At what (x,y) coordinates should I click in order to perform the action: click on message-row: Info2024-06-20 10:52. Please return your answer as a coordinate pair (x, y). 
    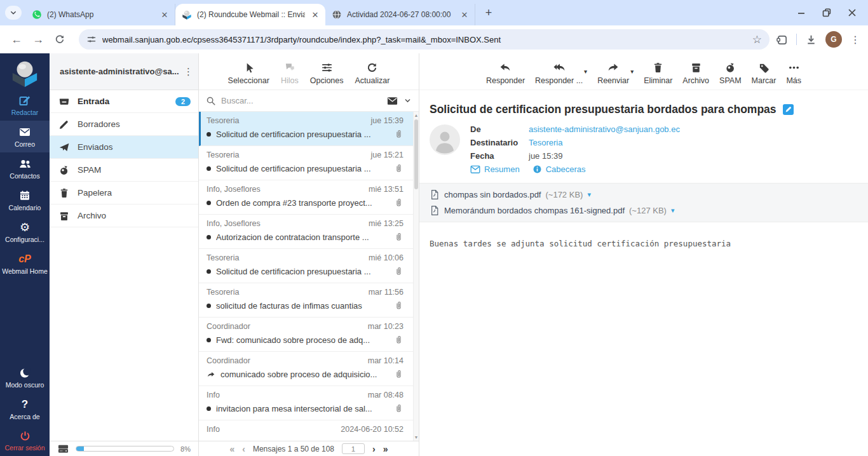
    Looking at the image, I should click on (309, 431).